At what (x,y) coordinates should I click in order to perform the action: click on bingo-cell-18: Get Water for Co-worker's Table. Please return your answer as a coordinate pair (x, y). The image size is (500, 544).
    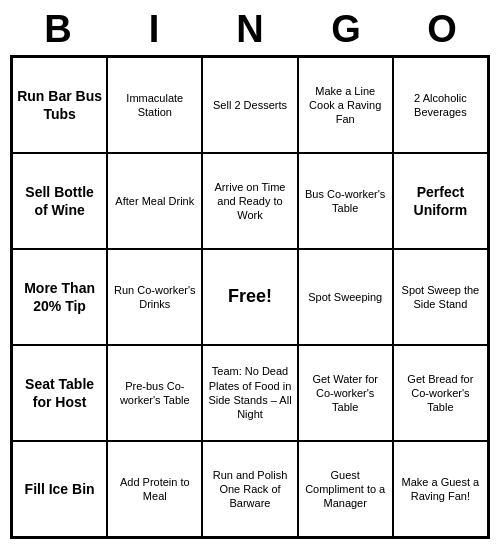
    Looking at the image, I should click on (346, 393).